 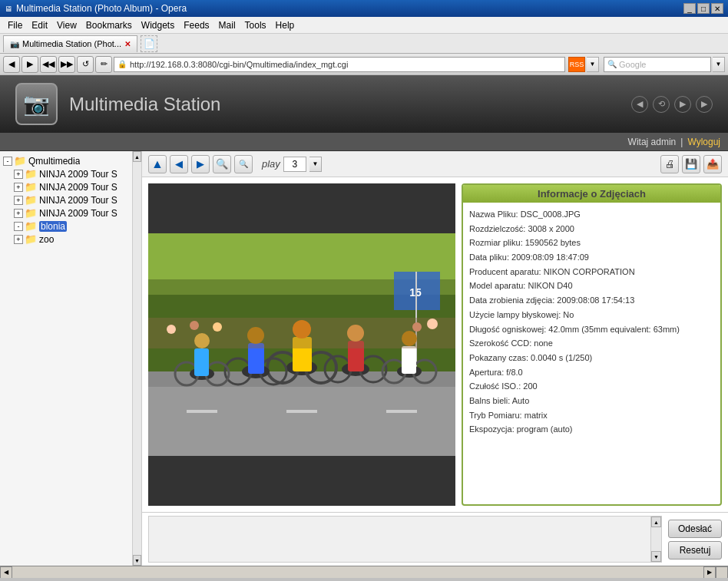 I want to click on tree-expand-5: +, so click(x=18, y=239).